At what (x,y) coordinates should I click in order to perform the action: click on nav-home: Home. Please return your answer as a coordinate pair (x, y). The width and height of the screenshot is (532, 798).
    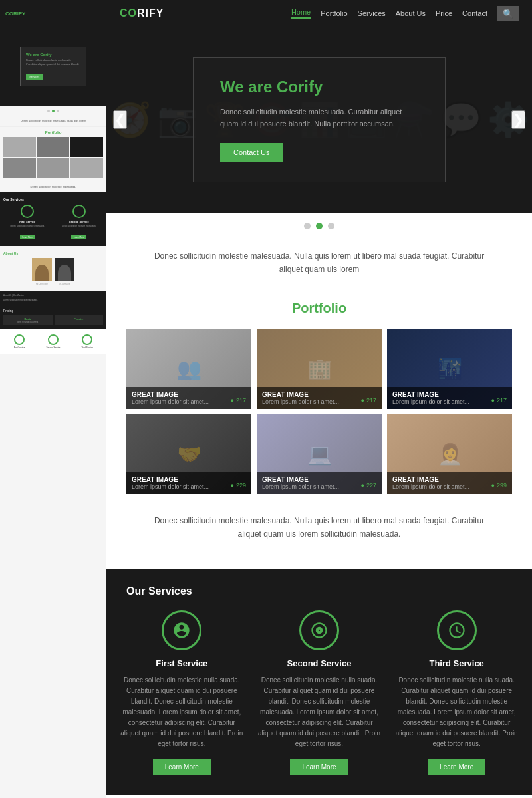
    Looking at the image, I should click on (301, 13).